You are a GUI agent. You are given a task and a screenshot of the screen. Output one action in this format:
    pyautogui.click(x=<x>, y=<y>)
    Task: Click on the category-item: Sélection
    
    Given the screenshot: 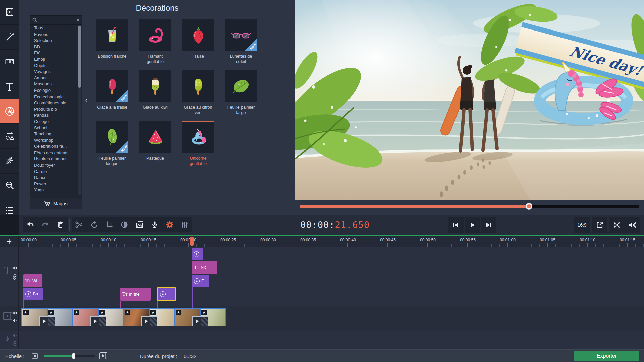 What is the action you would take?
    pyautogui.click(x=54, y=41)
    